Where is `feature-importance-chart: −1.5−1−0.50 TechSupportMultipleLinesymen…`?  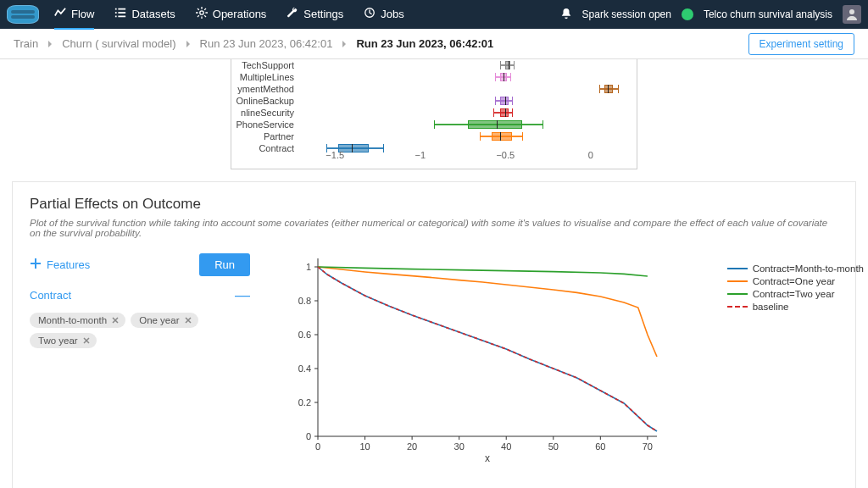
feature-importance-chart: −1.5−1−0.50 TechSupportMultipleLinesymen… is located at coordinates (434, 114).